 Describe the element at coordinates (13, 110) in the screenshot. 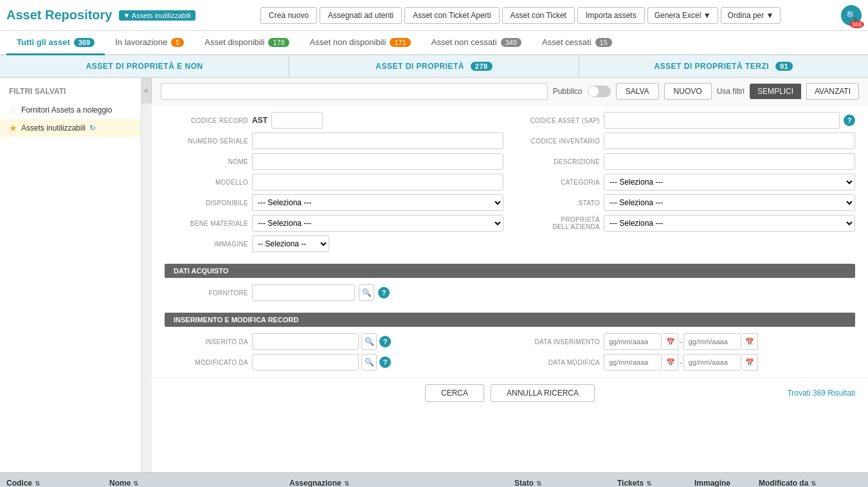

I see `star-icon-fornitori: ☆` at that location.